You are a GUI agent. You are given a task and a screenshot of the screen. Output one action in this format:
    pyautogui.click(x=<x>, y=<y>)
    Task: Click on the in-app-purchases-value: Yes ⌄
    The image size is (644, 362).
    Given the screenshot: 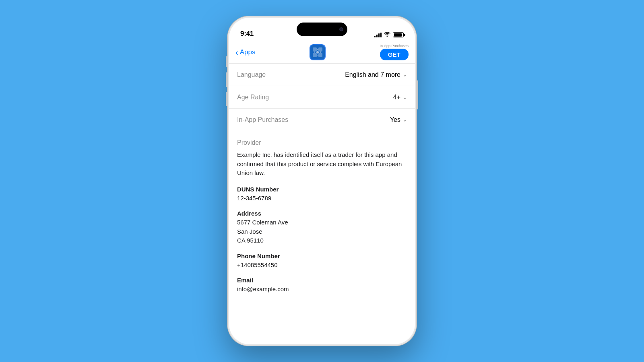 What is the action you would take?
    pyautogui.click(x=398, y=120)
    